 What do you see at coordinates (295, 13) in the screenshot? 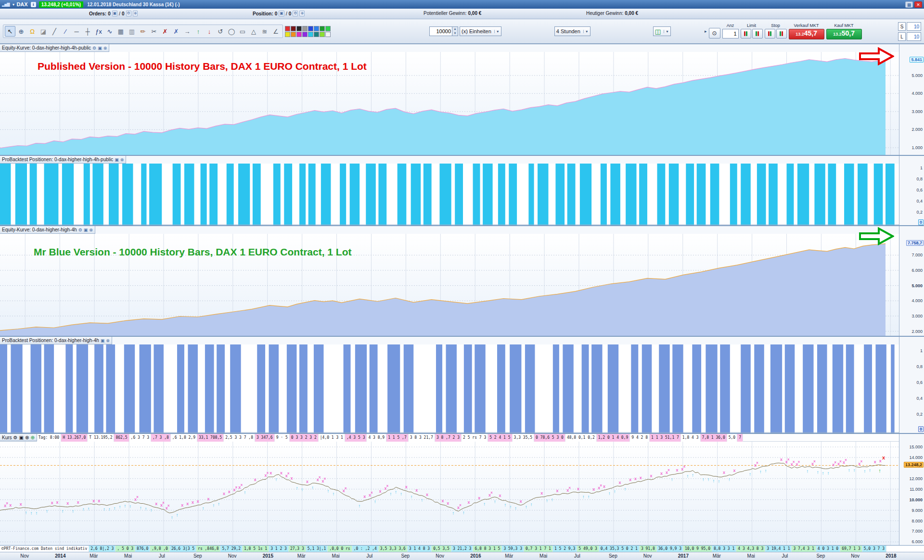
I see `position-settings-icon: ⚙` at bounding box center [295, 13].